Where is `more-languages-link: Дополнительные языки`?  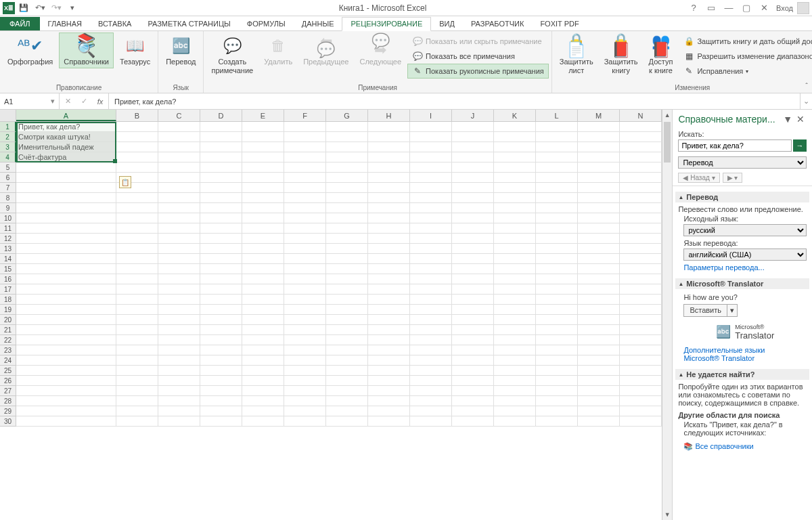 more-languages-link: Дополнительные языки is located at coordinates (745, 350).